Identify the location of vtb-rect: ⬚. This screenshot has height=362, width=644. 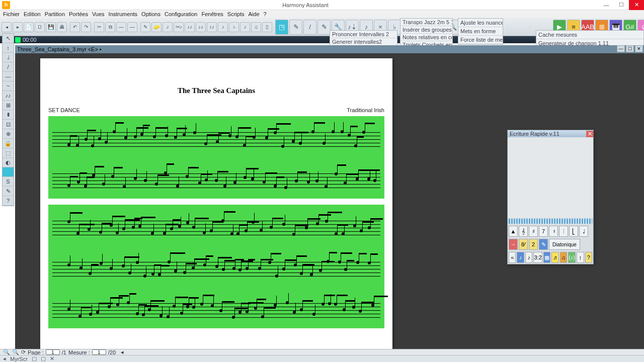
(8, 153).